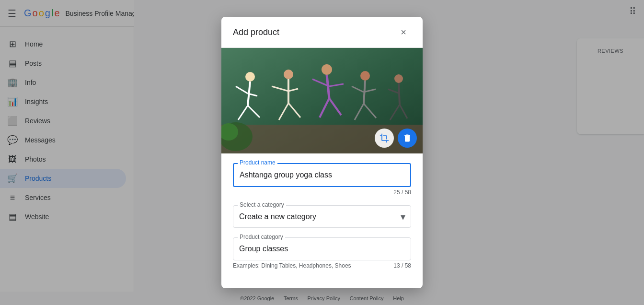 This screenshot has height=305, width=644. I want to click on dialog-title: Add product, so click(256, 33).